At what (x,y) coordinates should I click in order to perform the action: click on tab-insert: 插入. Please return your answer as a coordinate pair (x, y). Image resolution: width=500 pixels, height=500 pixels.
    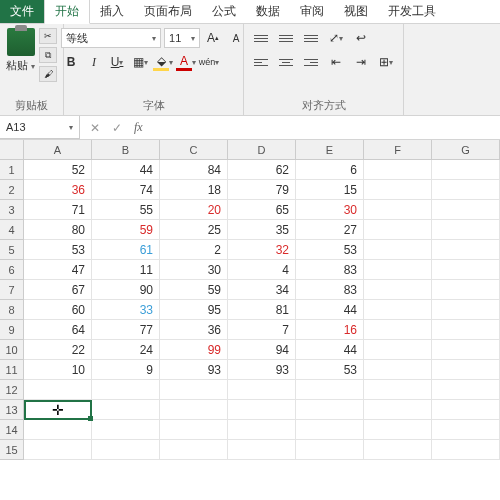
    Looking at the image, I should click on (112, 12).